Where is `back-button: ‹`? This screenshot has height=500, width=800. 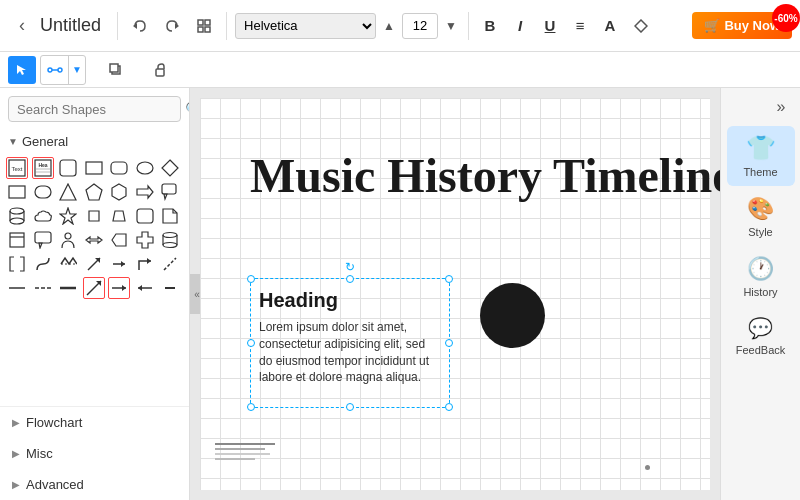
back-button: ‹ is located at coordinates (22, 26).